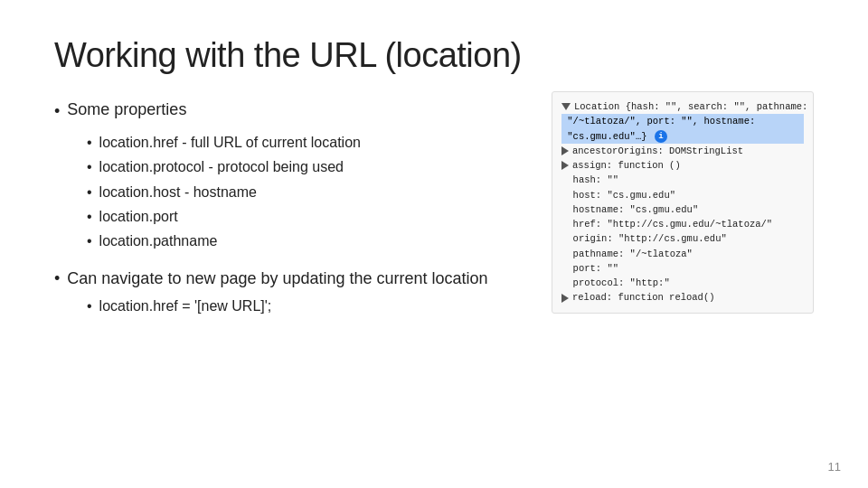 The height and width of the screenshot is (488, 868). I want to click on code-panel: Location {hash: "", search: "", pathname…, so click(683, 202).